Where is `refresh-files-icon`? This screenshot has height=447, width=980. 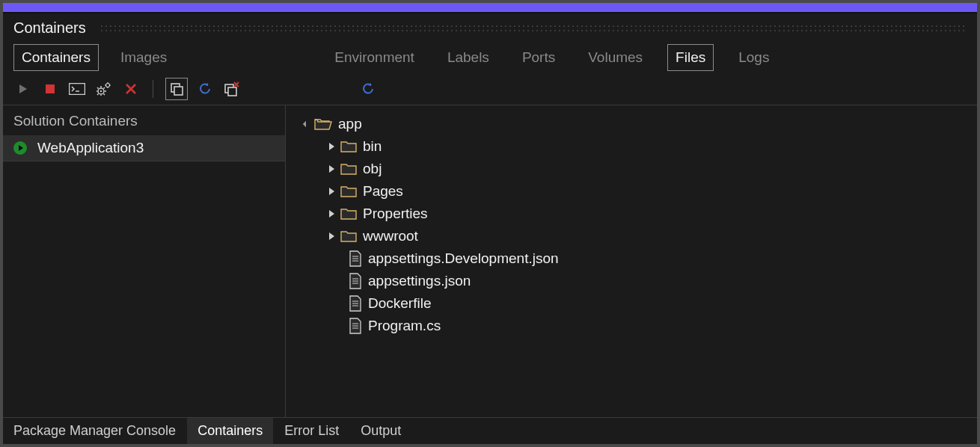 refresh-files-icon is located at coordinates (368, 89).